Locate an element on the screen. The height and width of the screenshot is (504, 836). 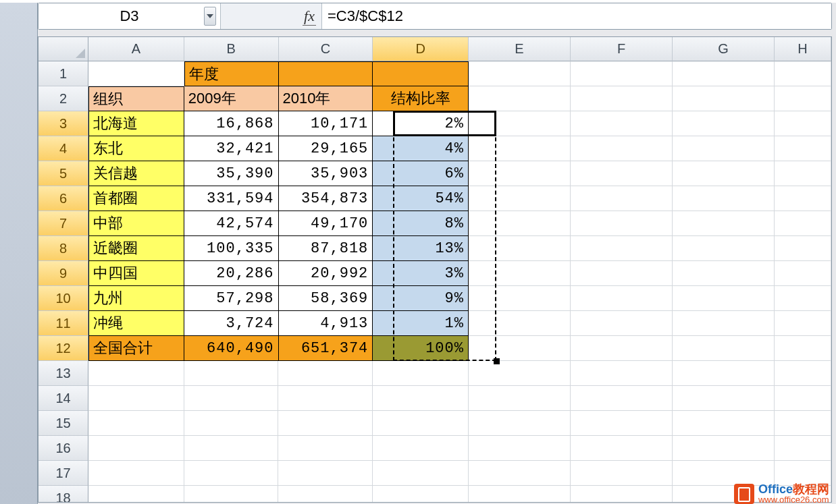
header-ratio: 结构比率 is located at coordinates (421, 99).